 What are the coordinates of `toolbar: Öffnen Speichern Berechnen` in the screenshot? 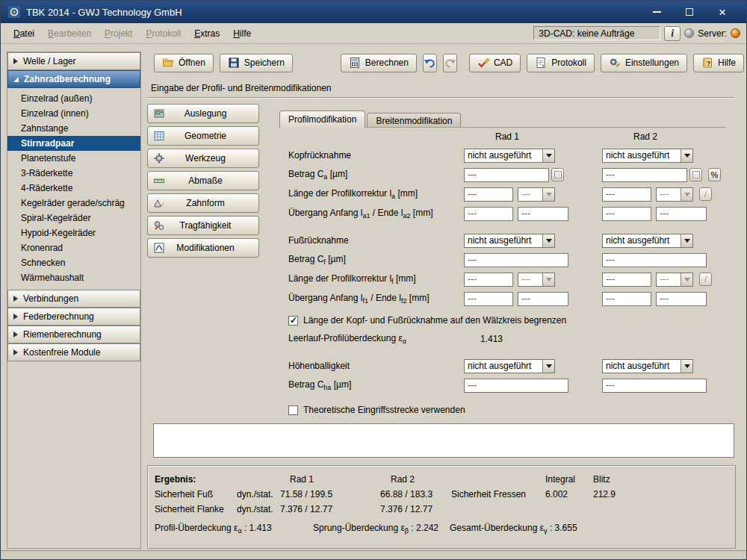 It's located at (444, 63).